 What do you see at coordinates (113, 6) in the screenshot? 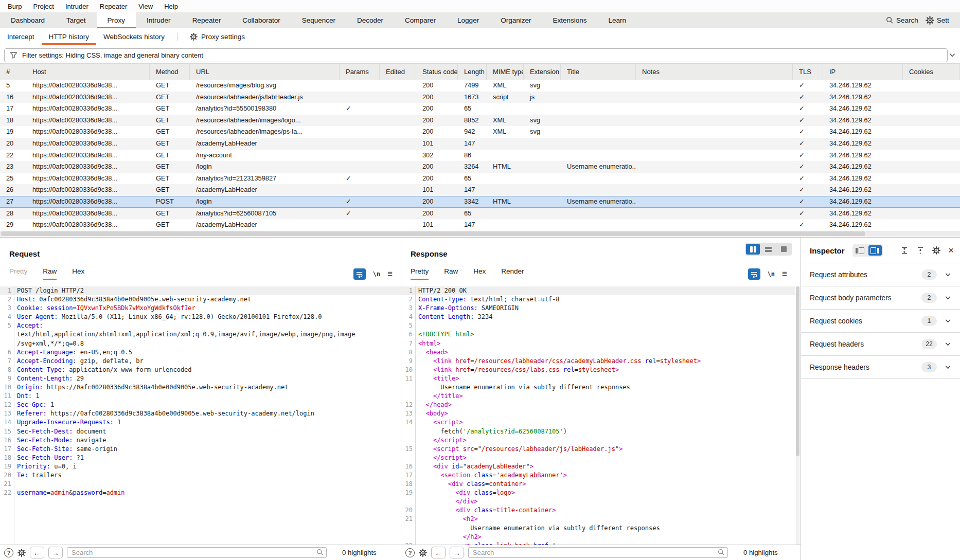
I see `menu-repeater: Repeater` at bounding box center [113, 6].